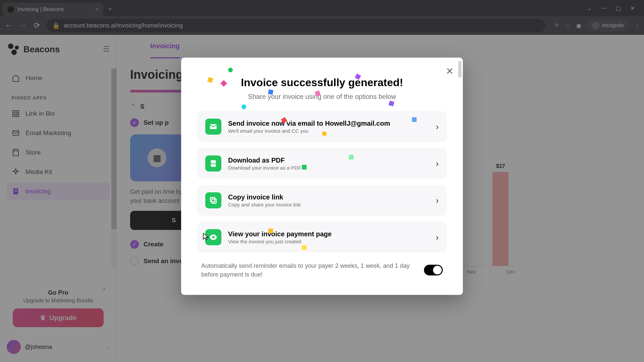  I want to click on option-desc: We'll email your invoice and CC you, so click(309, 131).